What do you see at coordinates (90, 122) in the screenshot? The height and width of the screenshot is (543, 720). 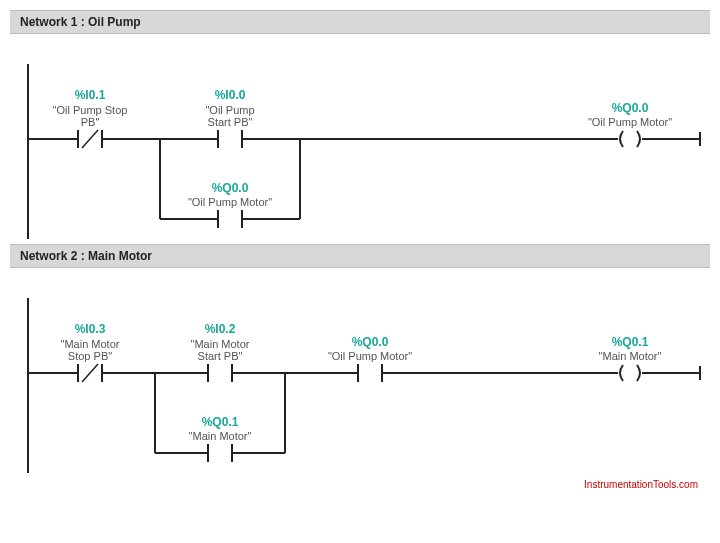 I see `contact-desc-line2: PB"` at bounding box center [90, 122].